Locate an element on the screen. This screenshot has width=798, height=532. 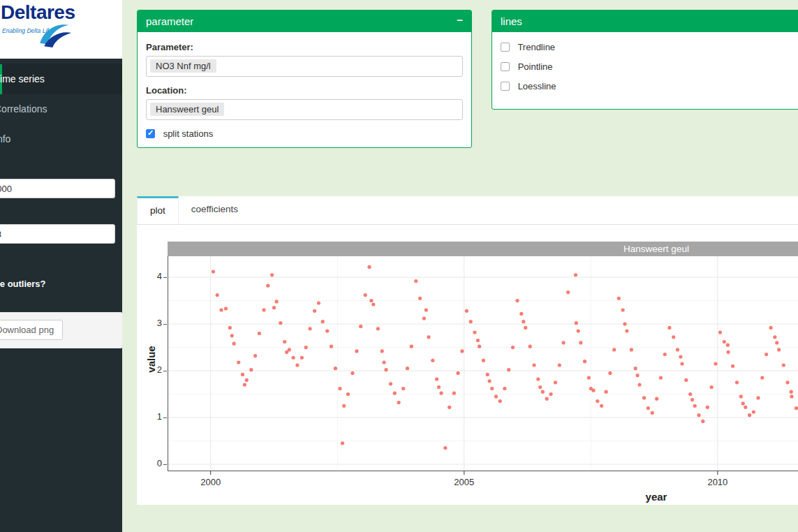
y-axis-title: value is located at coordinates (151, 360).